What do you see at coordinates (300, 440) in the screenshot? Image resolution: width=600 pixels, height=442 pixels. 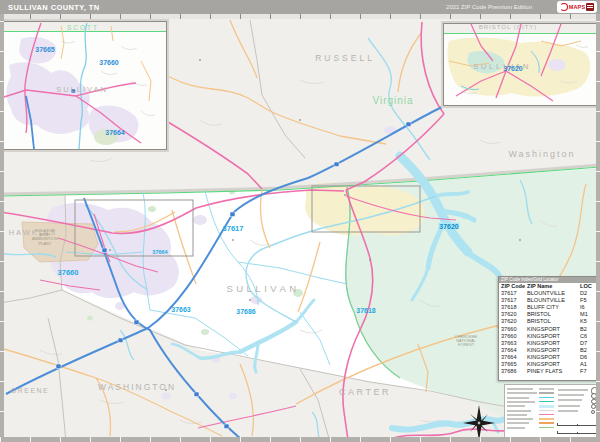 I see `bottom-grid-ruler` at bounding box center [300, 440].